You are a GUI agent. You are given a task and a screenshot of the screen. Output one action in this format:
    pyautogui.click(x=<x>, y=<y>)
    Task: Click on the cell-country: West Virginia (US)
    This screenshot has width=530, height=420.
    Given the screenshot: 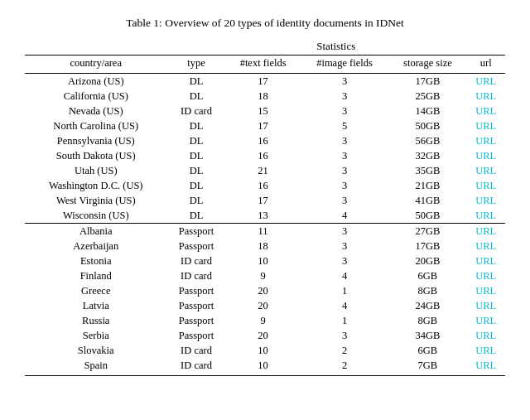 What is the action you would take?
    pyautogui.click(x=96, y=200)
    